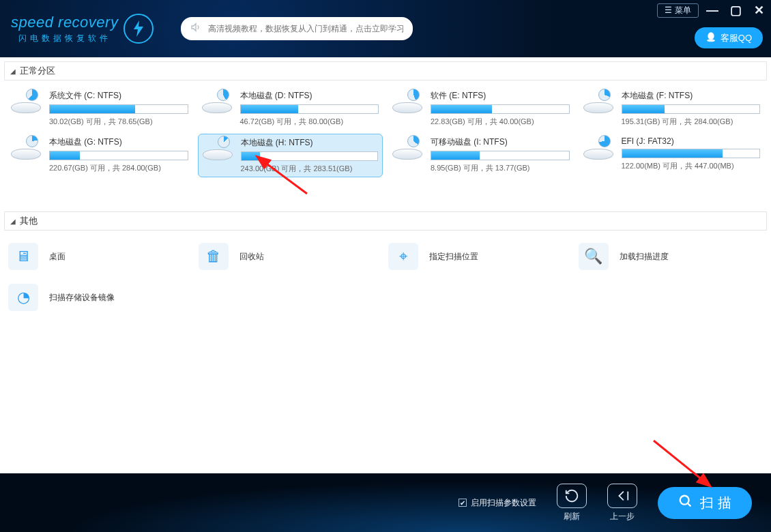 Image resolution: width=771 pixels, height=532 pixels. Describe the element at coordinates (672, 108) in the screenshot. I see `partition-item: 本地磁盘 (F: NTFS) 195.31(GB) 可用，共 284.00(GB…` at that location.